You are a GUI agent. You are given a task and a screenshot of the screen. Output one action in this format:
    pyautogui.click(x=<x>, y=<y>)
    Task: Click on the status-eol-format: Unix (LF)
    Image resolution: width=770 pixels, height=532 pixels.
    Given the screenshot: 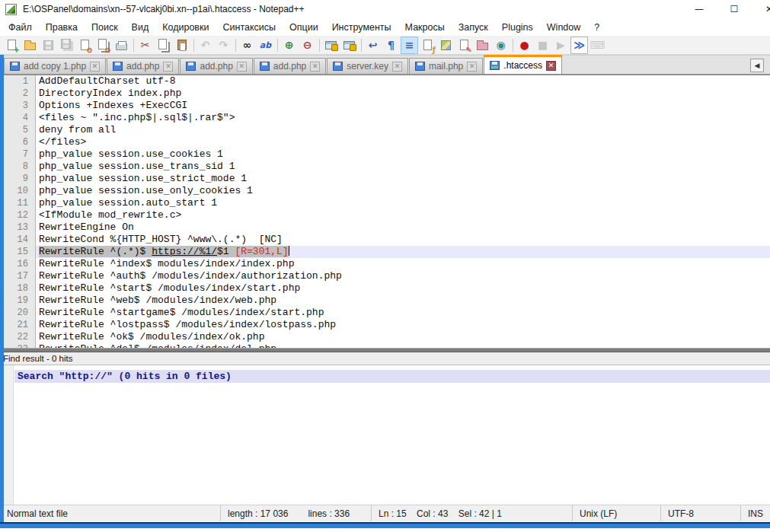 What is the action you would take?
    pyautogui.click(x=617, y=513)
    